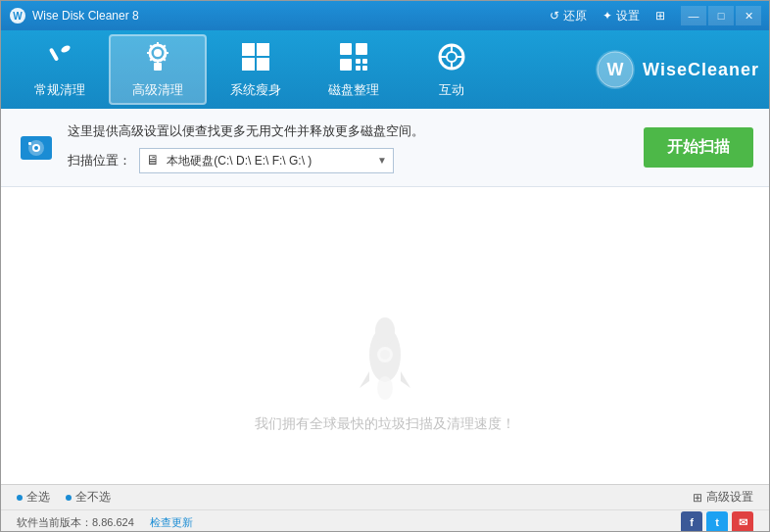 The height and width of the screenshot is (532, 770). Describe the element at coordinates (354, 90) in the screenshot. I see `nav-label-disk-manage: 磁盘整理` at that location.